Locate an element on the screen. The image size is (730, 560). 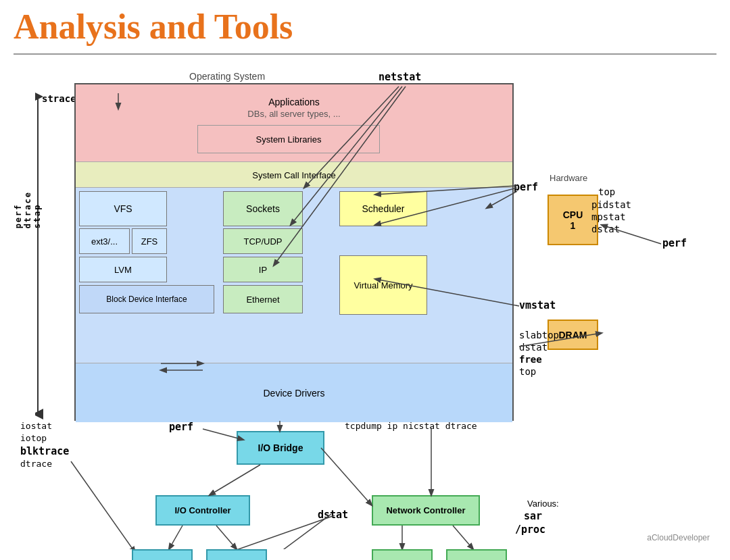
zfs-box: ZFS is located at coordinates (149, 241).